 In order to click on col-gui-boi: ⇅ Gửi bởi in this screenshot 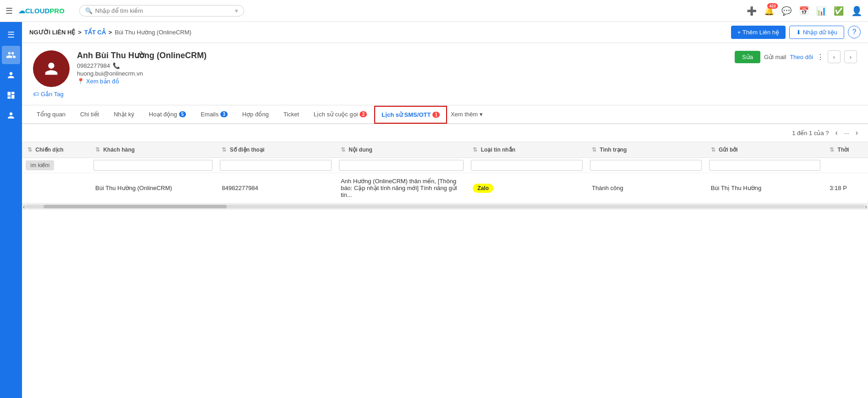, I will do `click(765, 150)`.